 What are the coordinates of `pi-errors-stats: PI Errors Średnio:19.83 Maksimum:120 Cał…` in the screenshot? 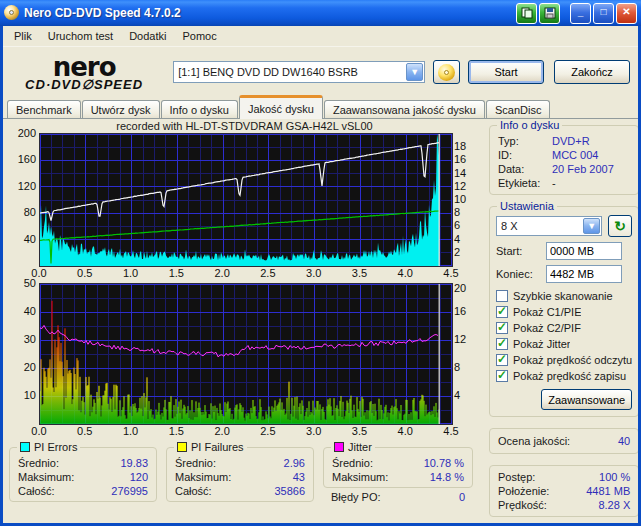 It's located at (83, 474).